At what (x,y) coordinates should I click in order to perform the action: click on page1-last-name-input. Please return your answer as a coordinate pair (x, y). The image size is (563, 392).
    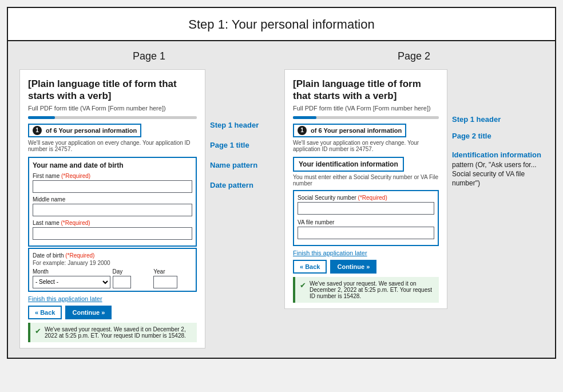
    Looking at the image, I should click on (112, 233).